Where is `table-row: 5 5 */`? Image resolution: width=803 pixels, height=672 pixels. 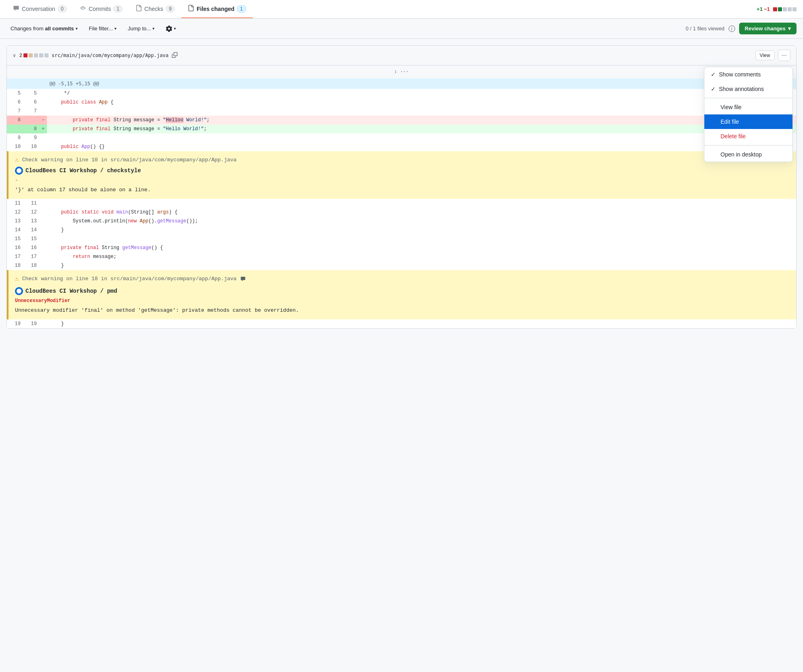 table-row: 5 5 */ is located at coordinates (402, 93).